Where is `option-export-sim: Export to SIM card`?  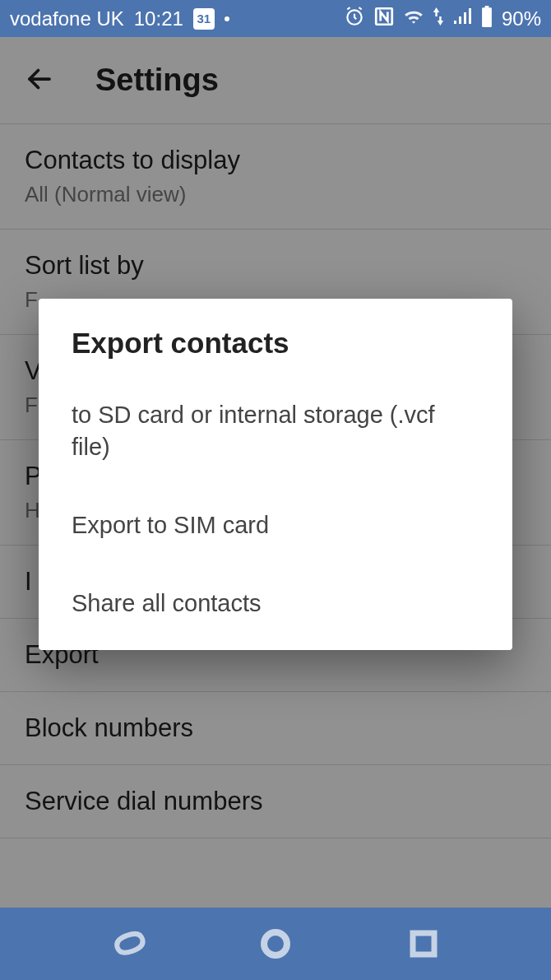
option-export-sim: Export to SIM card is located at coordinates (276, 525).